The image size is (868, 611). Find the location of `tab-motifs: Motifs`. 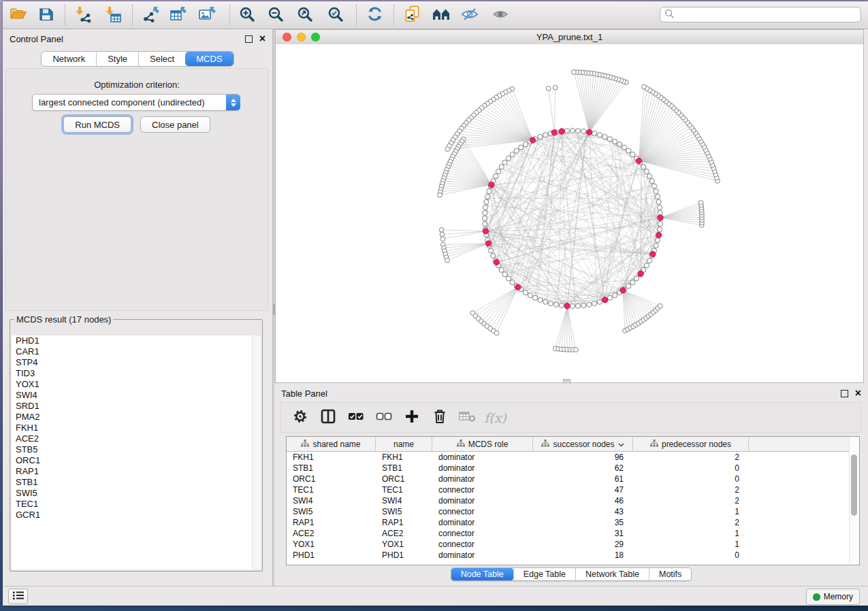

tab-motifs: Motifs is located at coordinates (670, 574).